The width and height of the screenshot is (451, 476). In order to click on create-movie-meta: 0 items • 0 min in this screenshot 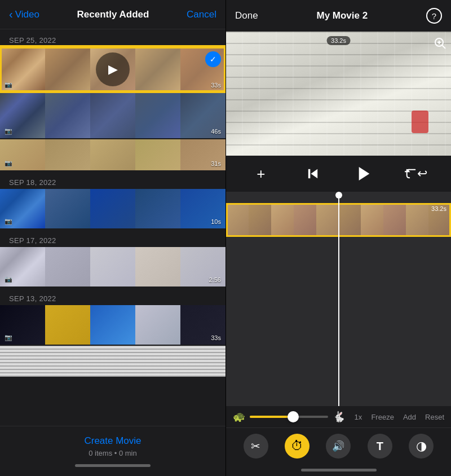, I will do `click(113, 453)`.